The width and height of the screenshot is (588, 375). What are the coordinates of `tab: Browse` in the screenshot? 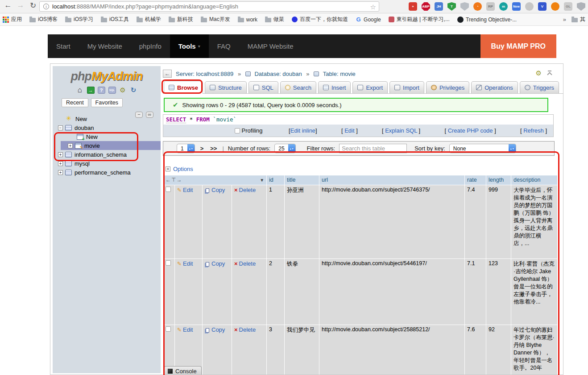 It's located at (183, 88).